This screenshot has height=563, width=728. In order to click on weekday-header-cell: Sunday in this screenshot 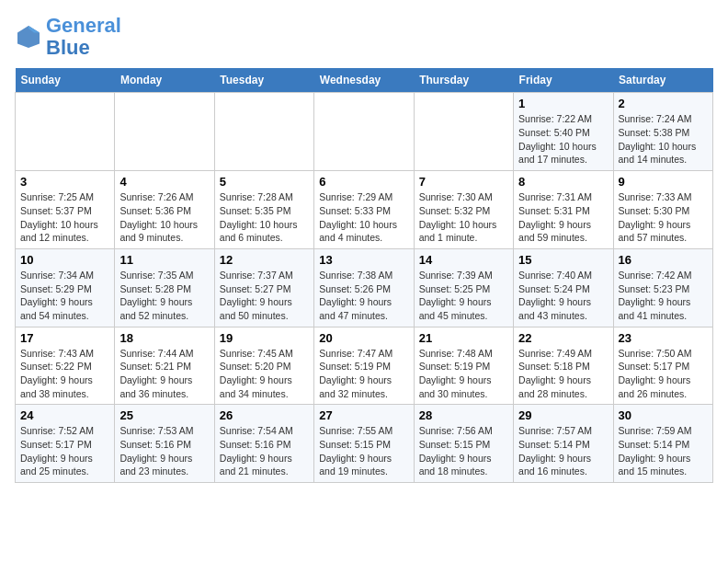, I will do `click(65, 81)`.